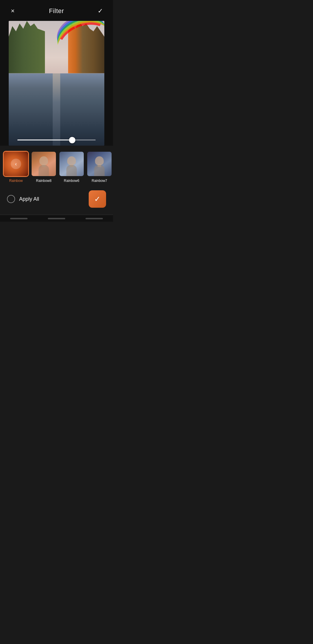  What do you see at coordinates (57, 47) in the screenshot?
I see `scene-sky` at bounding box center [57, 47].